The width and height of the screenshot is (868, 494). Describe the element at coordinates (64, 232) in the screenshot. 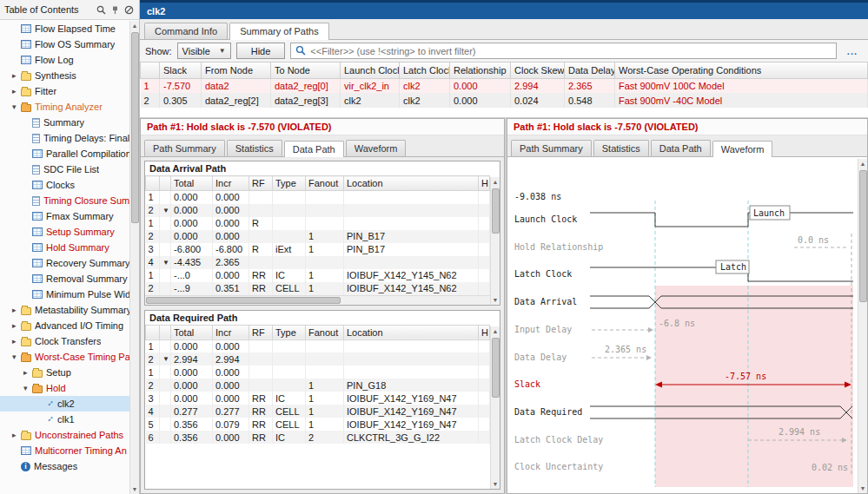

I see `sidebar-item-setup-summary: Setup Summary` at that location.